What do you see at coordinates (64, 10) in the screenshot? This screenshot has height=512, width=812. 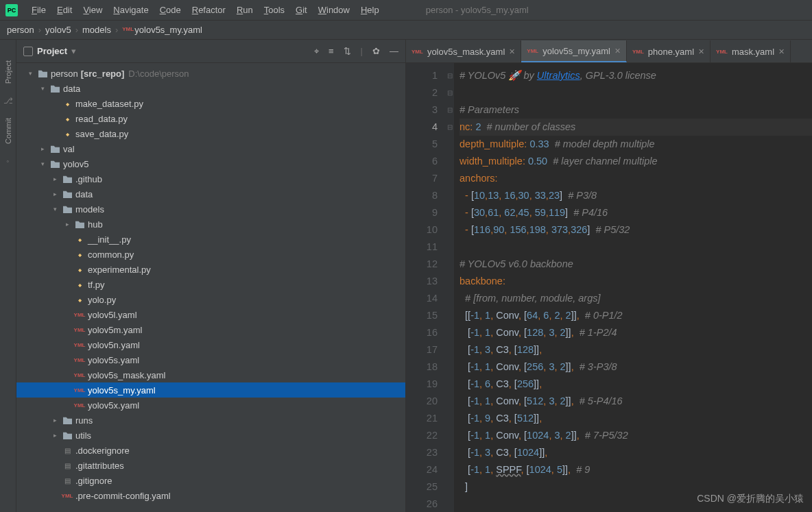 I see `menu-edit: Edit` at bounding box center [64, 10].